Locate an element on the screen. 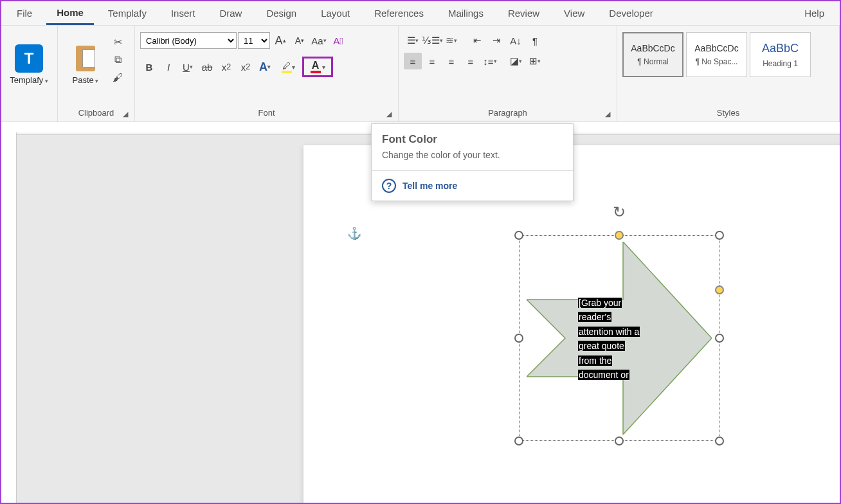 This screenshot has height=504, width=841. handle-mr is located at coordinates (719, 338).